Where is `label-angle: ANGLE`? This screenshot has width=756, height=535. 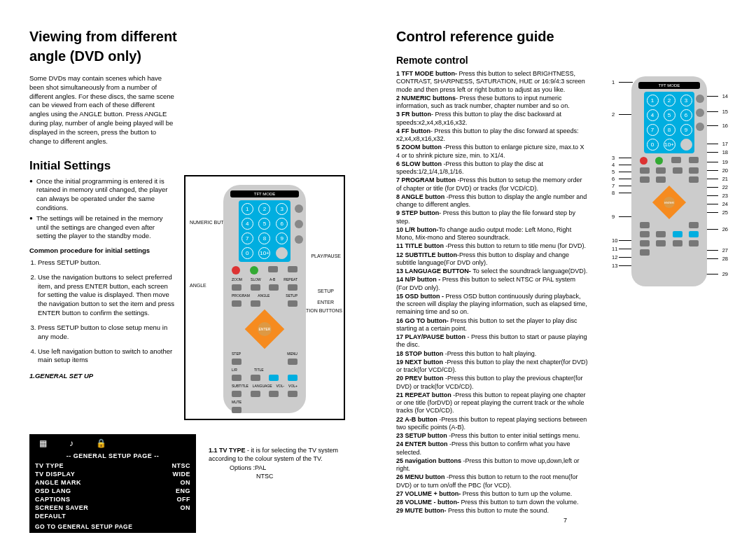 label-angle: ANGLE is located at coordinates (198, 286).